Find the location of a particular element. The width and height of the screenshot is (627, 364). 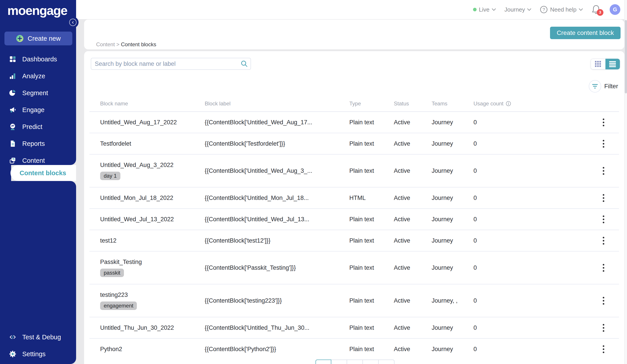

sidebar-item-segment: Segment is located at coordinates (38, 93).